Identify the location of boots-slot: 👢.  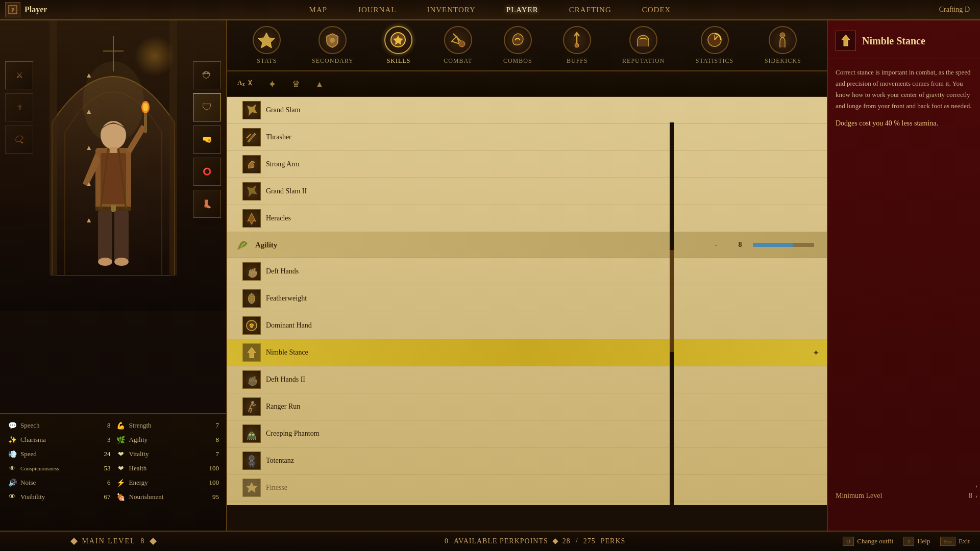
(207, 204).